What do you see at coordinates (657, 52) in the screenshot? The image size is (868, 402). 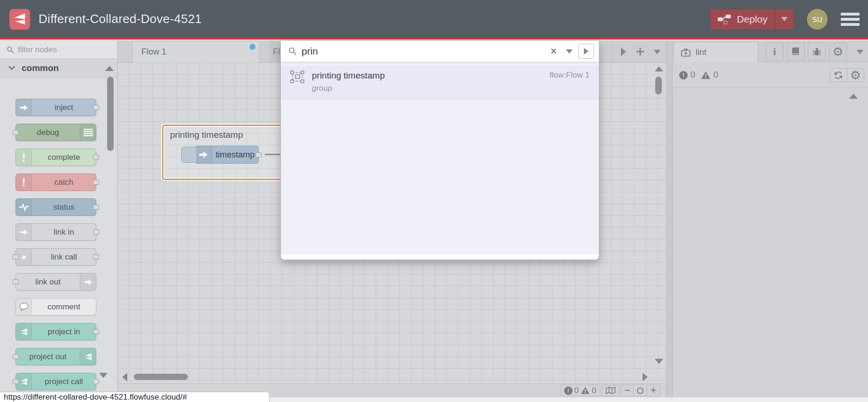 I see `flow-list-dropdown-icon` at bounding box center [657, 52].